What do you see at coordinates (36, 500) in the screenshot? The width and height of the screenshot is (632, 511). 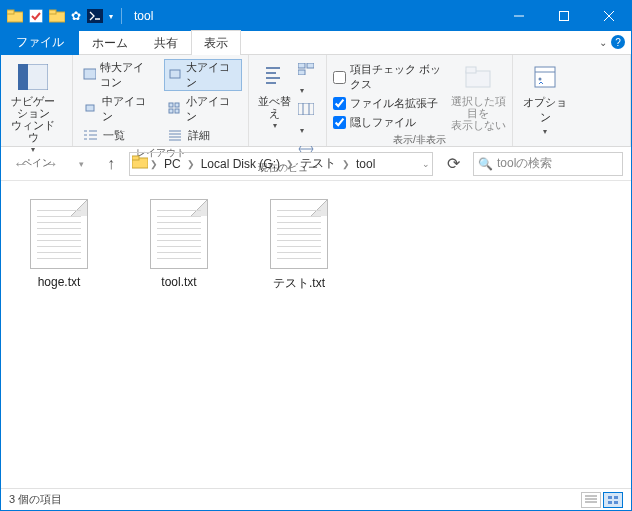 I see `item-count: 3 個の項目` at bounding box center [36, 500].